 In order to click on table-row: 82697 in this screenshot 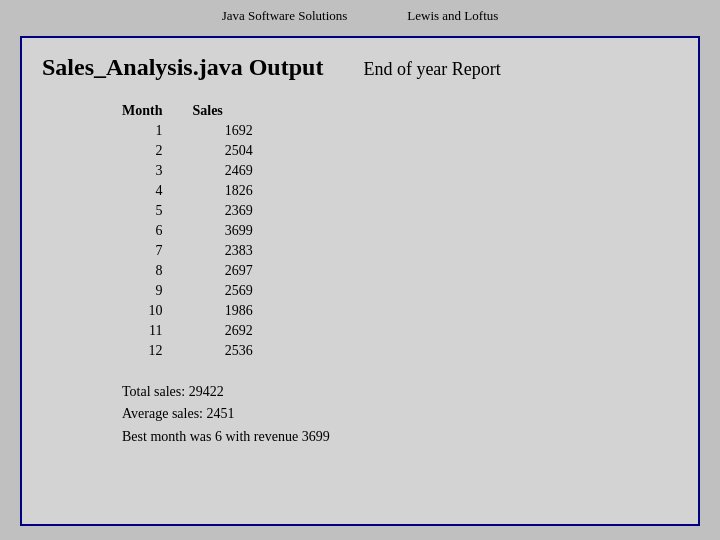, I will do `click(188, 271)`.